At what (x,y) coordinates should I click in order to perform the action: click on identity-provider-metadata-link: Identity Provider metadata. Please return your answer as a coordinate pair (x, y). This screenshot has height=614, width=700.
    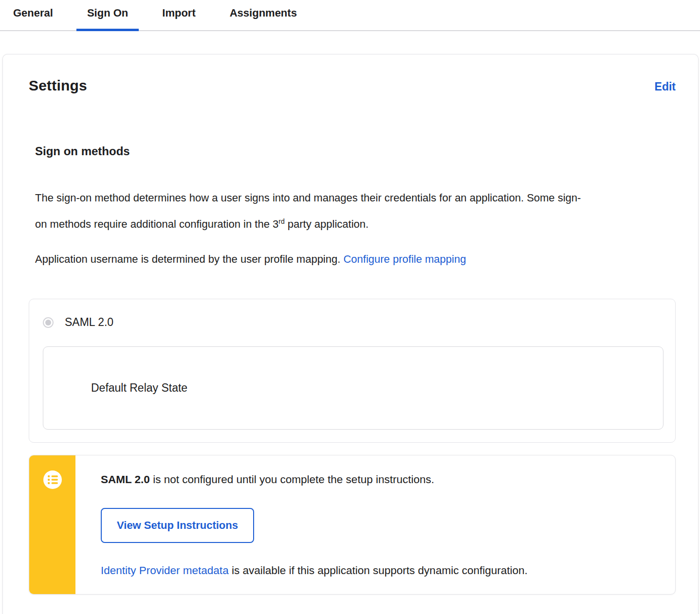
    Looking at the image, I should click on (165, 570).